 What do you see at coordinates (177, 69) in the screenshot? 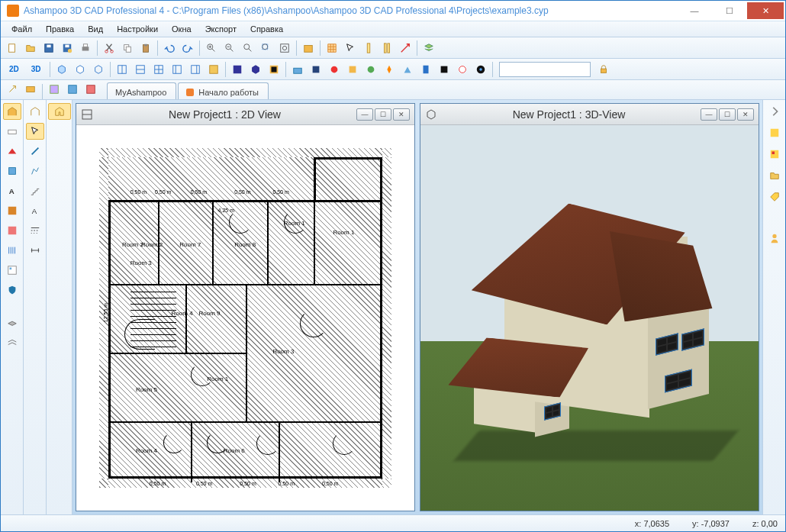
I see `split4-icon` at bounding box center [177, 69].